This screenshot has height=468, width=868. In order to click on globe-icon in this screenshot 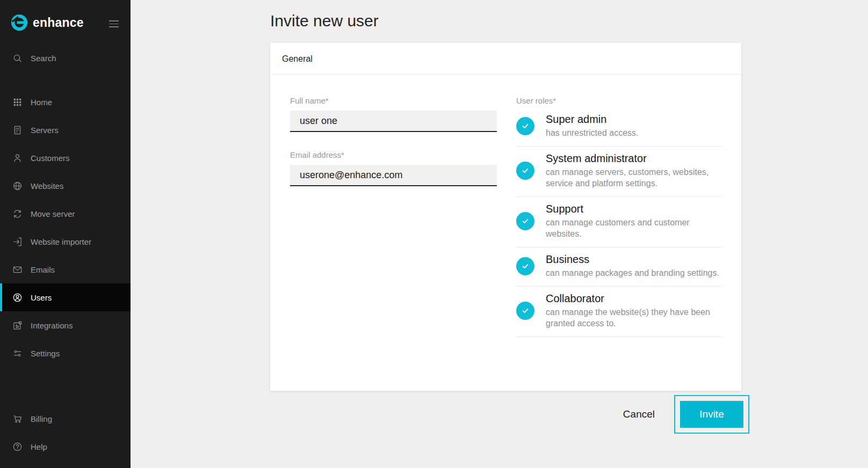, I will do `click(17, 186)`.